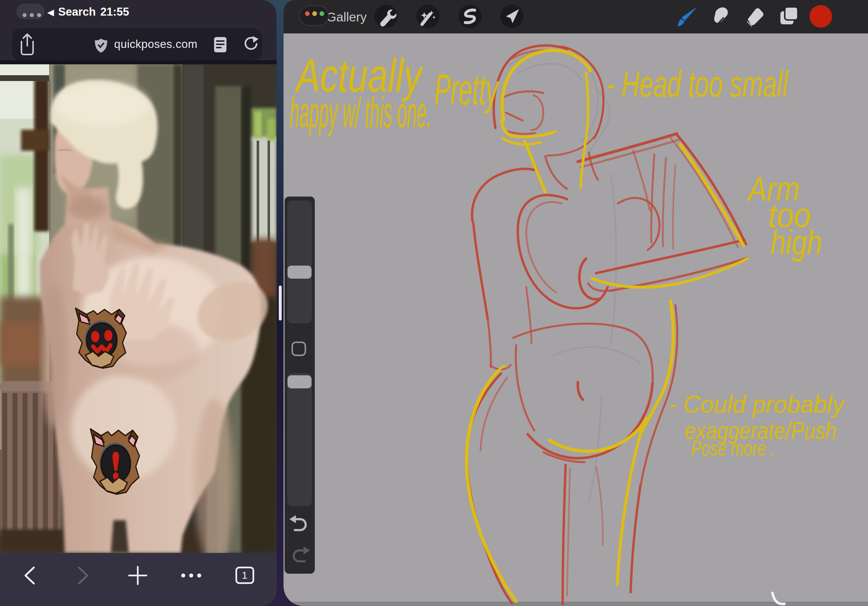  What do you see at coordinates (698, 84) in the screenshot?
I see `svg-text: - Head too small` at bounding box center [698, 84].